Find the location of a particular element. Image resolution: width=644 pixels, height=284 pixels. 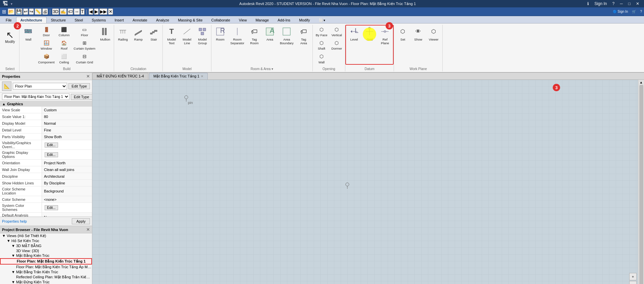

stair-btn: Stair is located at coordinates (154, 34).